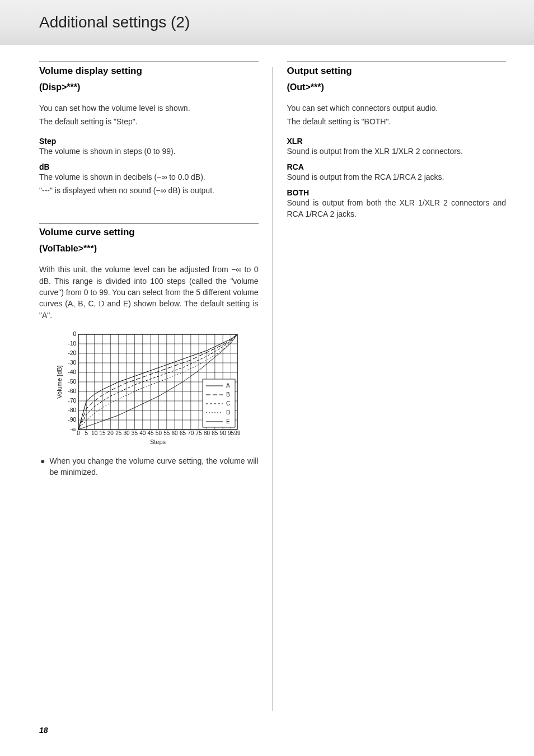 The width and height of the screenshot is (534, 756). I want to click on svg-text: Steps, so click(158, 442).